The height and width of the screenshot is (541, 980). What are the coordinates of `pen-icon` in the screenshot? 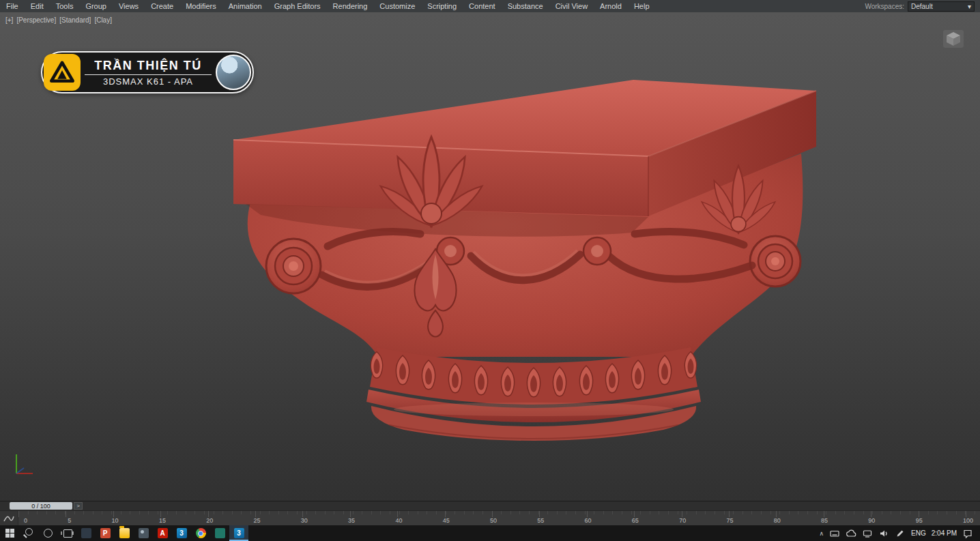 It's located at (900, 533).